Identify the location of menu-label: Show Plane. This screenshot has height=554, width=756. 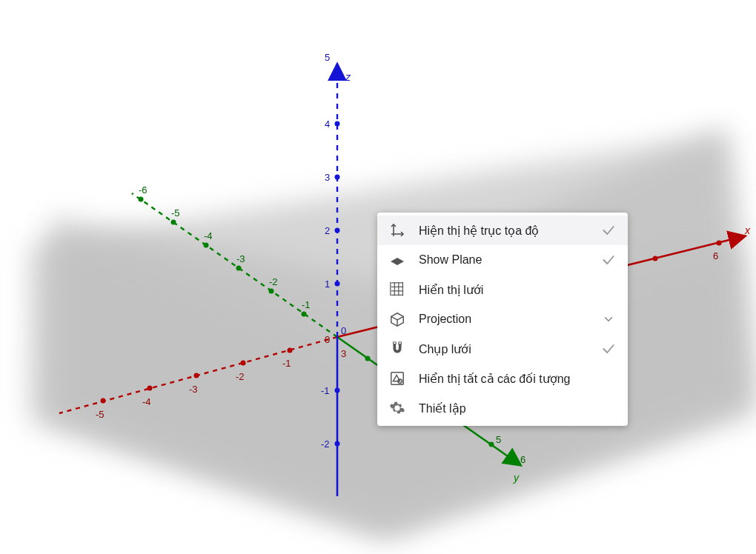
(509, 260).